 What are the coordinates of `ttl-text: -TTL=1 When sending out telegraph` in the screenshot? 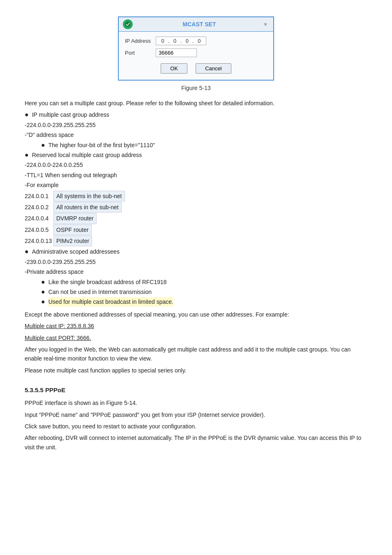 It's located at (196, 175).